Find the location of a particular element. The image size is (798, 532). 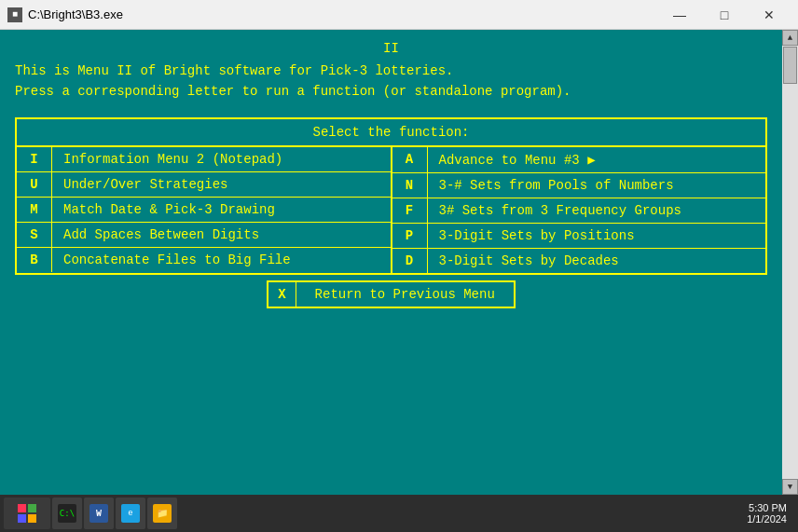

menu-description1: This is Menu II of Bright software for P… is located at coordinates (392, 71).